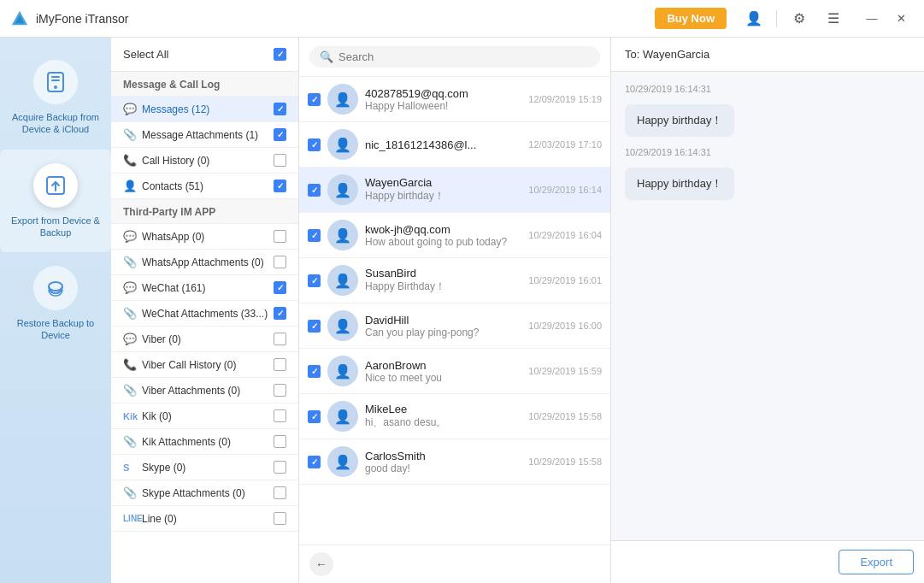 This screenshot has width=924, height=583. What do you see at coordinates (280, 135) in the screenshot?
I see `msg-attach-checkbox` at bounding box center [280, 135].